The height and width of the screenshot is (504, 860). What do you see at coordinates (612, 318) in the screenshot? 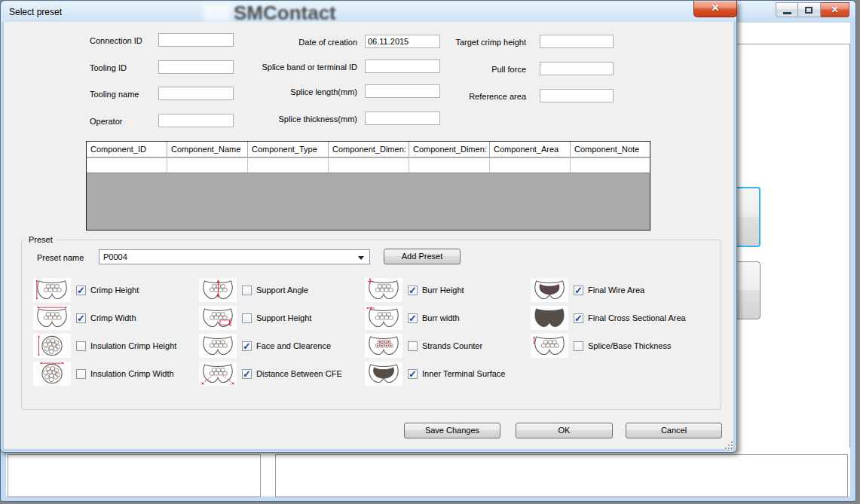
I see `measurement-item: Final Cross Sectional Area` at bounding box center [612, 318].